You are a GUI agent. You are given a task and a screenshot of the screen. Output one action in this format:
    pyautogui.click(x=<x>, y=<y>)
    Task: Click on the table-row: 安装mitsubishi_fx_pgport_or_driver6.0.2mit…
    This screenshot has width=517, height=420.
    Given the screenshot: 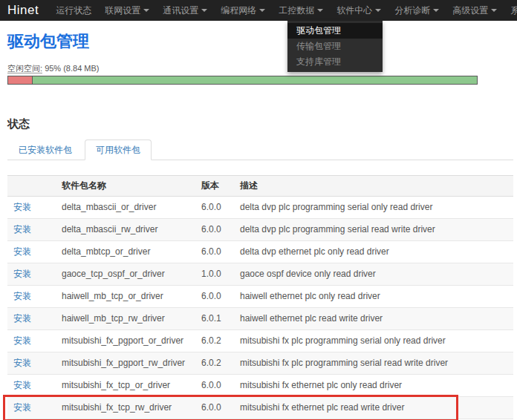 What is the action you would take?
    pyautogui.click(x=260, y=341)
    